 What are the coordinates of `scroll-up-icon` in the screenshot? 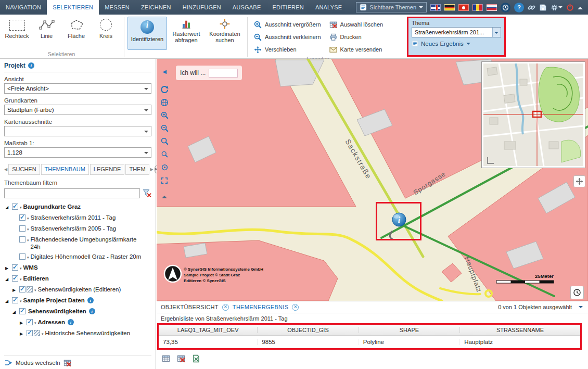 It's located at (164, 197).